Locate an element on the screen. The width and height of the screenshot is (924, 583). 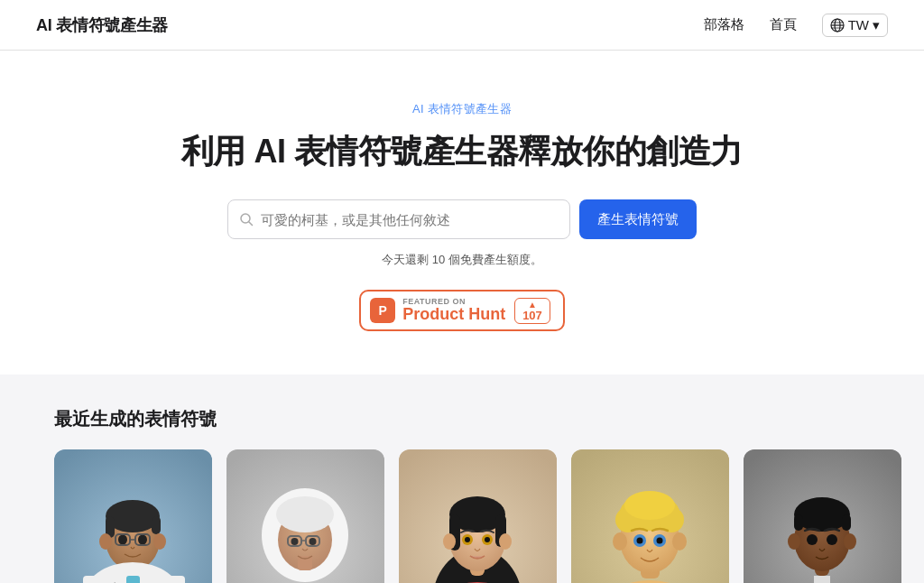
search-wrapper is located at coordinates (399, 219).